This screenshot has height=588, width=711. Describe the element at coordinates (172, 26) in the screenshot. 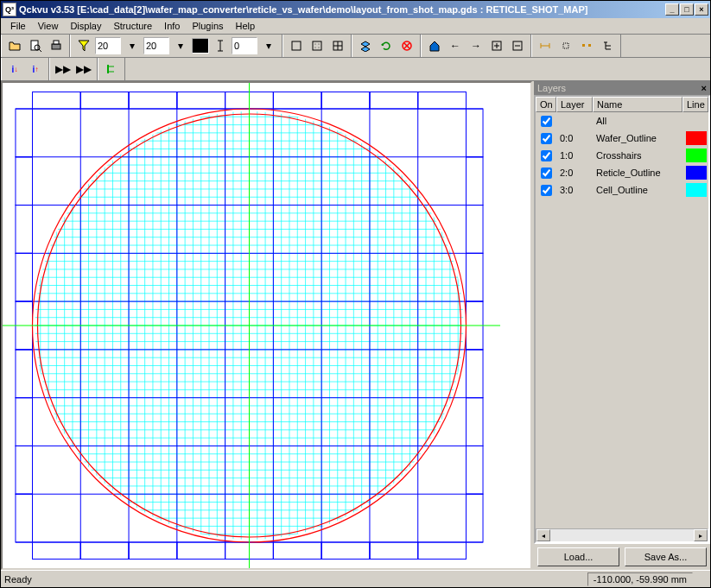

I see `menu-info: Info` at that location.